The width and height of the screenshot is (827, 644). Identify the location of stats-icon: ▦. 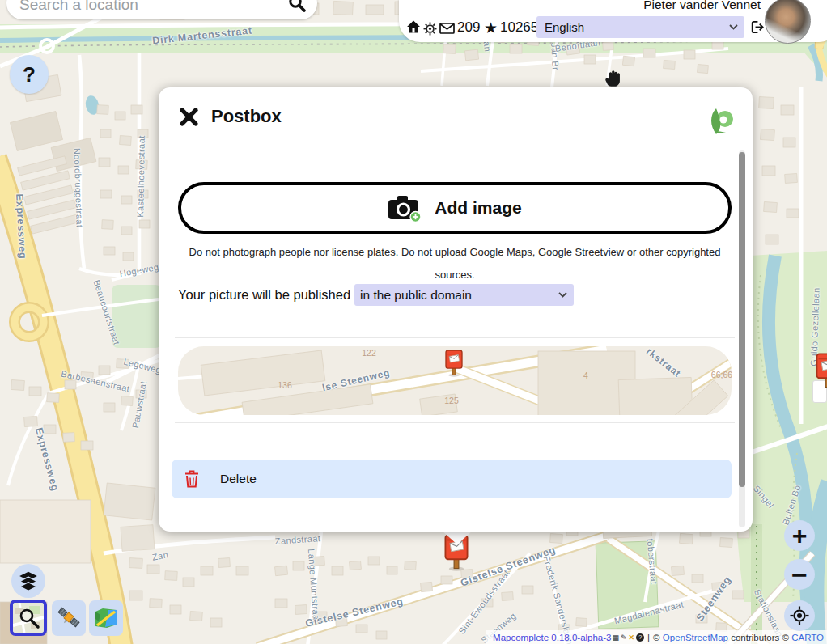
(617, 638).